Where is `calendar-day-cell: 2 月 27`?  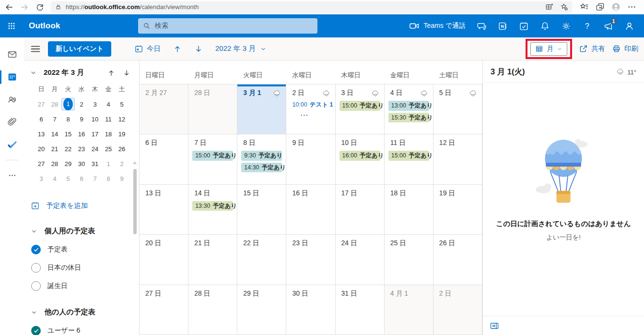 calendar-day-cell: 2 月 27 is located at coordinates (164, 109).